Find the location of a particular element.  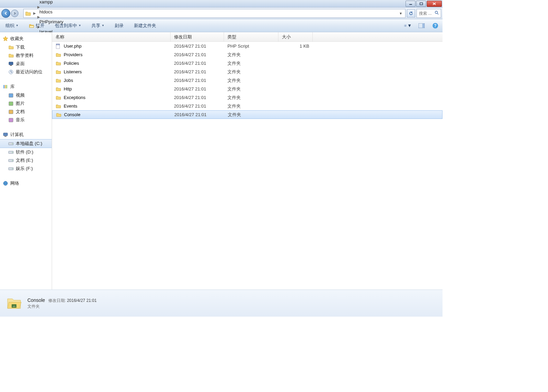

drive-icon is located at coordinates (11, 152).